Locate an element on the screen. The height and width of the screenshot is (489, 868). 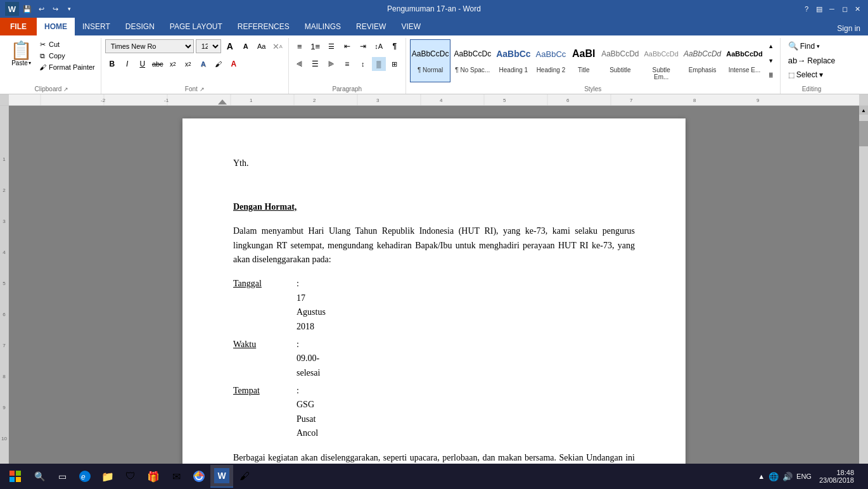
close-button: ✕ is located at coordinates (857, 9).